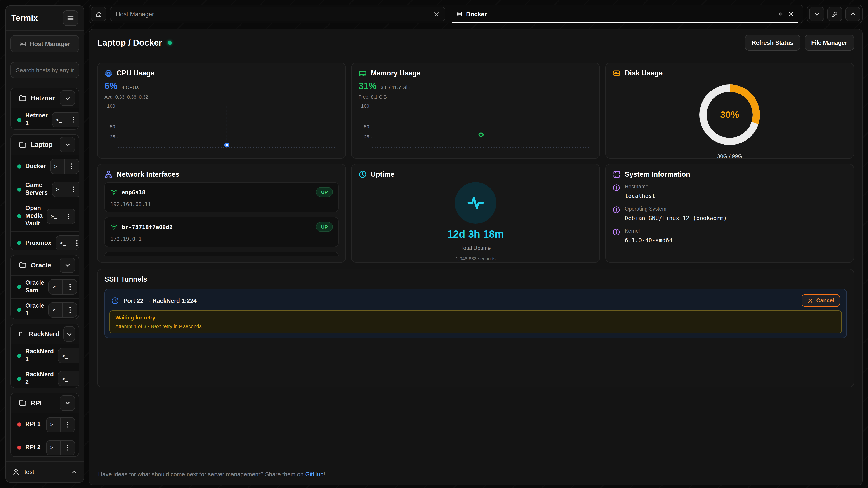 Image resolution: width=868 pixels, height=488 pixels. What do you see at coordinates (98, 14) in the screenshot?
I see `home-icon` at bounding box center [98, 14].